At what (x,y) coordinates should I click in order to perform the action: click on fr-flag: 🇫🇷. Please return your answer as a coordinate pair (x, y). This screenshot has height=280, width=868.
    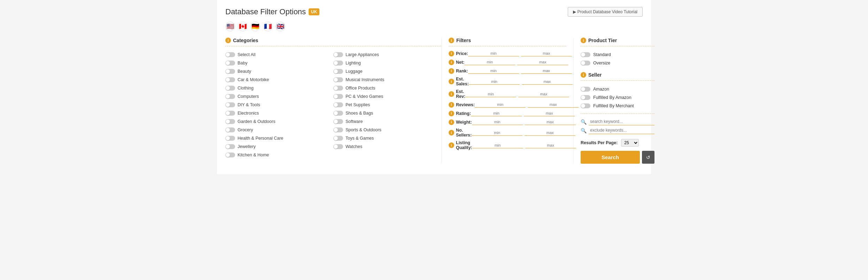
    Looking at the image, I should click on (268, 26).